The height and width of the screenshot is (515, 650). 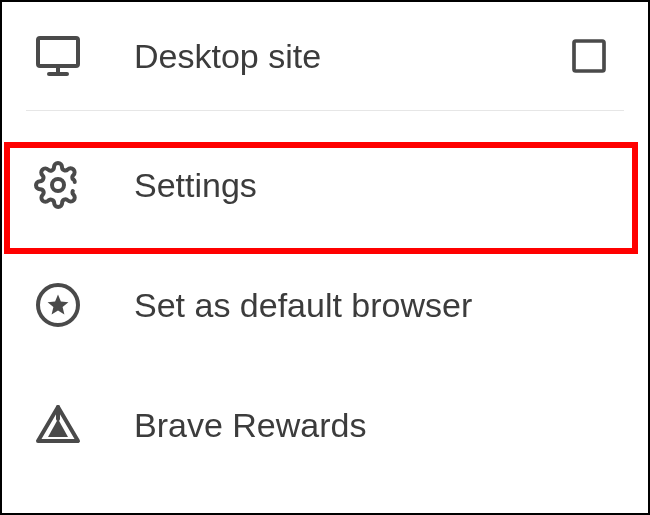 What do you see at coordinates (58, 305) in the screenshot?
I see `star-circle-icon` at bounding box center [58, 305].